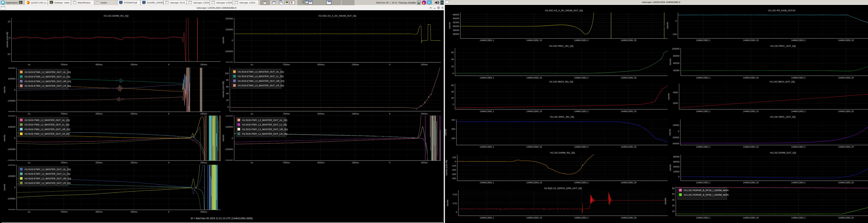 Image resolution: width=868 pixels, height=223 pixels. Describe the element at coordinates (455, 194) in the screenshot. I see `svg-text: 0.02` at that location.